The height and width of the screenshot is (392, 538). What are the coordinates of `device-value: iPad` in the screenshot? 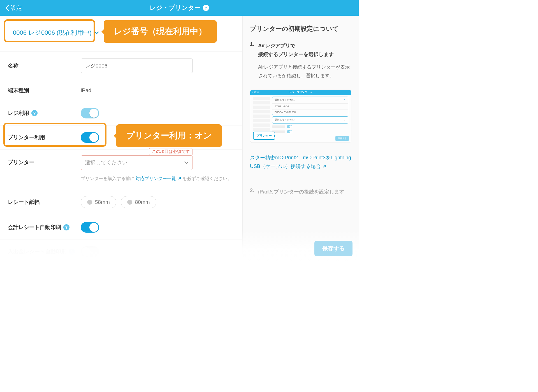 It's located at (157, 90).